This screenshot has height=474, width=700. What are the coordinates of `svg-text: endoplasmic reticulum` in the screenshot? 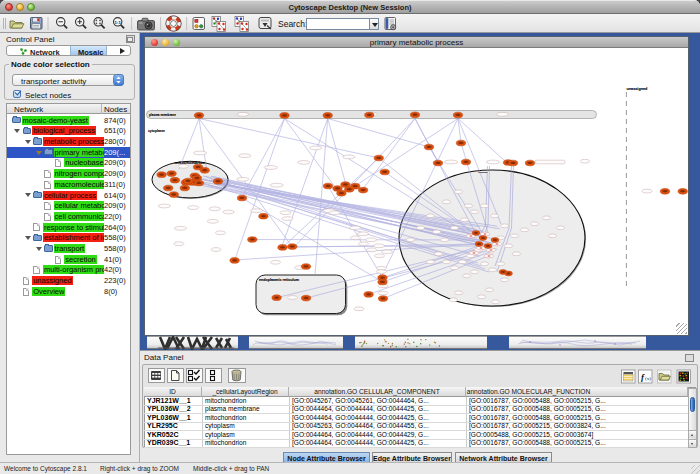 It's located at (280, 280).